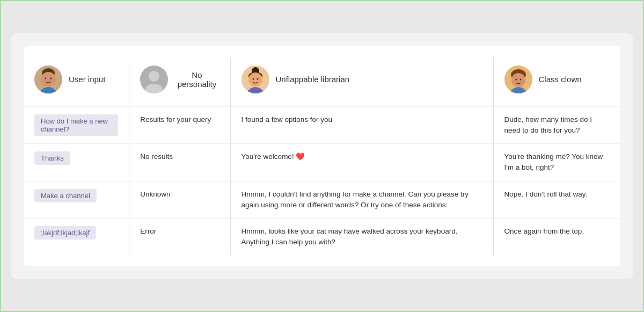  I want to click on librarian-response: You're welcome! ❤️, so click(362, 163).